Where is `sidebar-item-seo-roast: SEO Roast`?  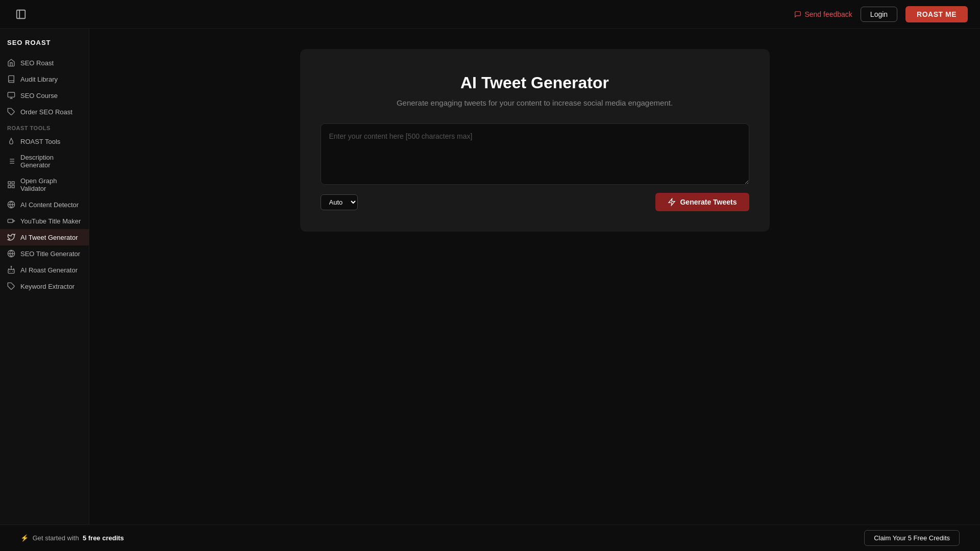 sidebar-item-seo-roast: SEO Roast is located at coordinates (44, 63).